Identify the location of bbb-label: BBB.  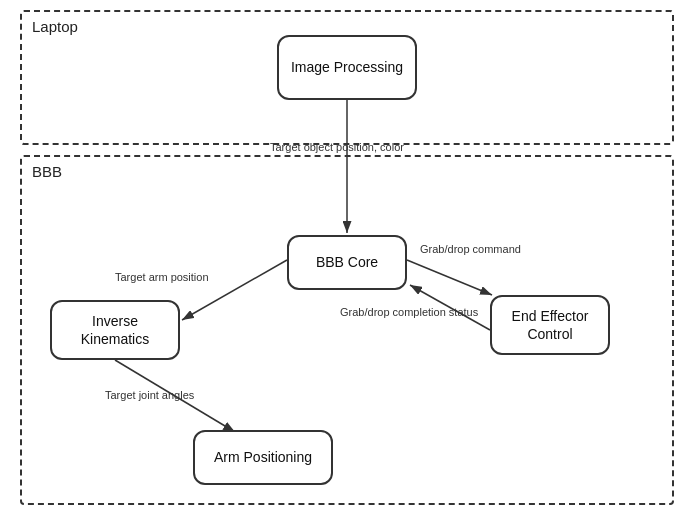
(47, 172).